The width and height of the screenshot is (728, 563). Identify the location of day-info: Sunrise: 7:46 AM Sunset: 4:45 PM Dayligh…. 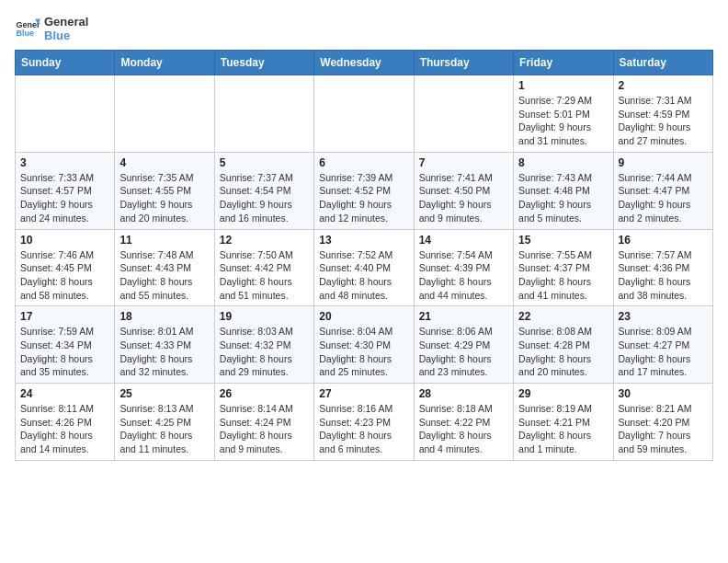
(64, 276).